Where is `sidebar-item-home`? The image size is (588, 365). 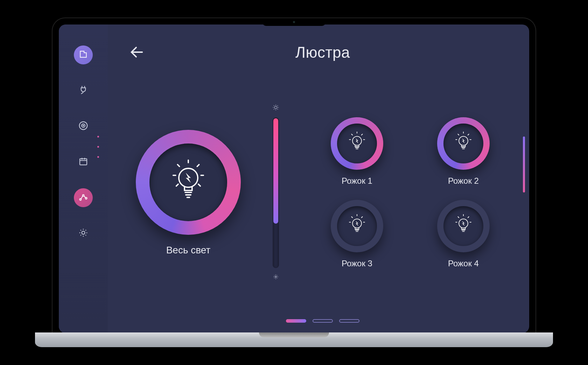 sidebar-item-home is located at coordinates (83, 55).